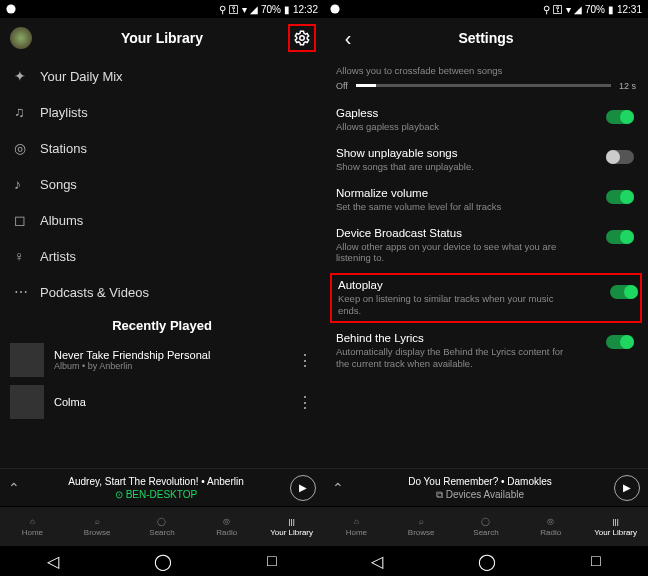 The image size is (648, 576). What do you see at coordinates (558, 10) in the screenshot?
I see `key-icon: ⚿` at bounding box center [558, 10].